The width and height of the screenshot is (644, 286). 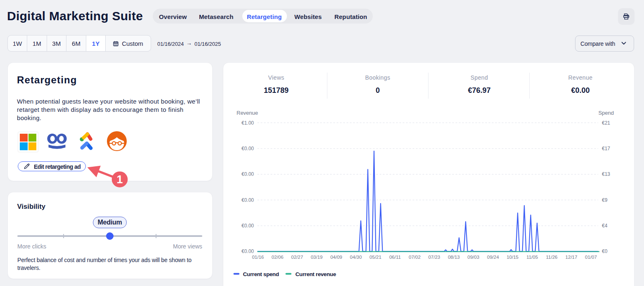 I want to click on svg-text: 08/13, so click(x=454, y=257).